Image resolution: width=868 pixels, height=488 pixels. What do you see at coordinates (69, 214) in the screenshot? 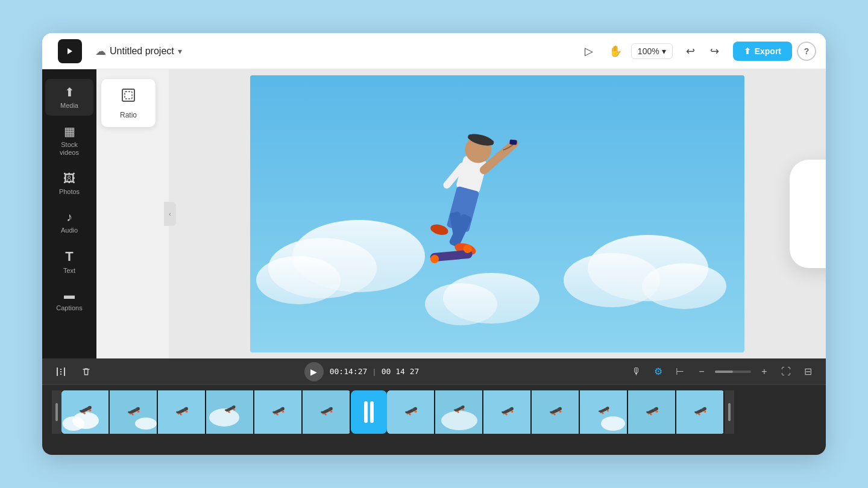
I see `sidebar: ⬆ Media ▦ Stockvideos 🖼 Photos ♪ Audio T…` at bounding box center [69, 214].